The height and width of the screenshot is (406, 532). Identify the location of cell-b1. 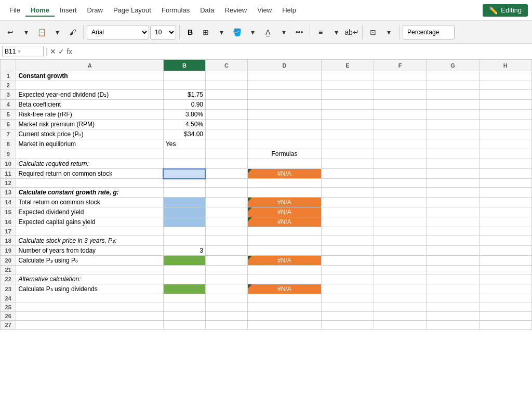
(184, 76).